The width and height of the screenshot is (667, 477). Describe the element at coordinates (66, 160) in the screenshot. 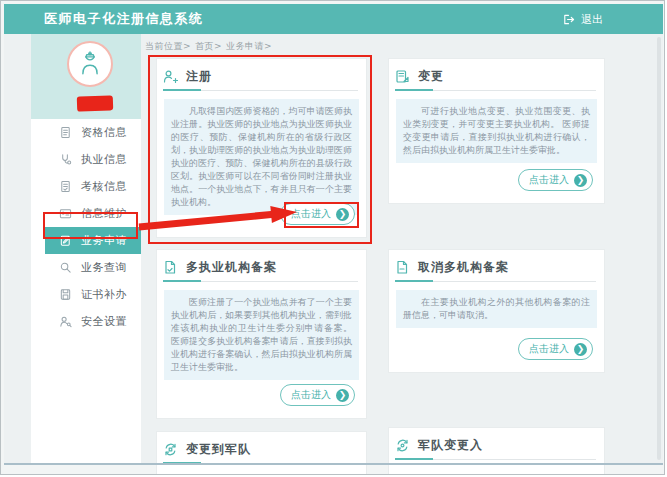

I see `stethoscope-icon` at that location.